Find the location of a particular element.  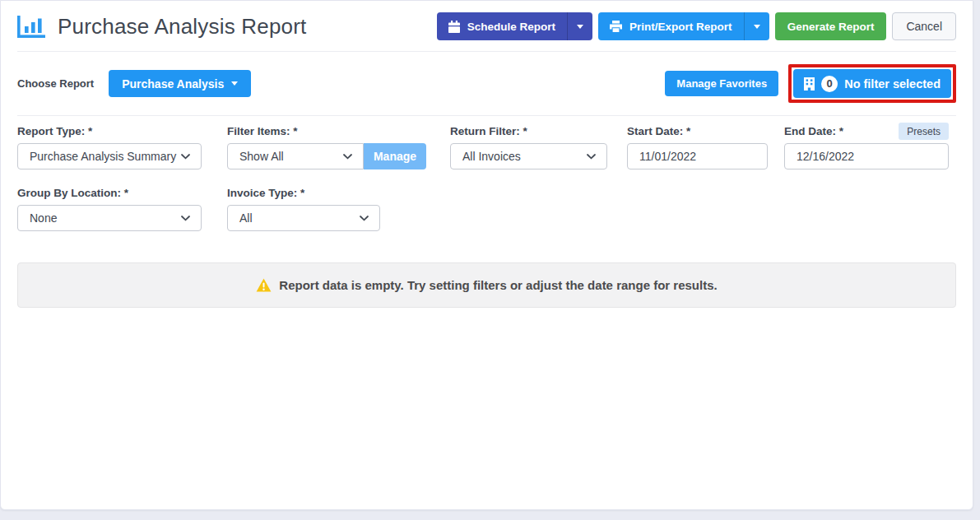

header-actions: Schedule Report Print/Export Report is located at coordinates (696, 26).